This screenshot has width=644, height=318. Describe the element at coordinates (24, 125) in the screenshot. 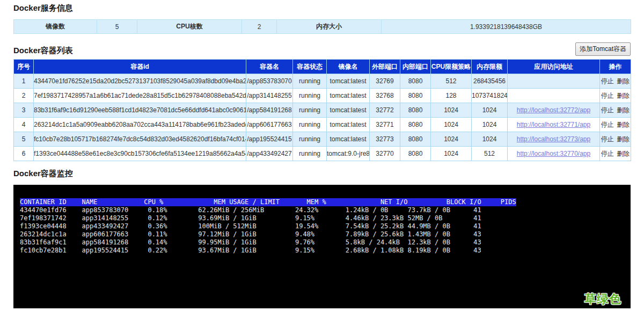

I see `row-no: 4` at that location.